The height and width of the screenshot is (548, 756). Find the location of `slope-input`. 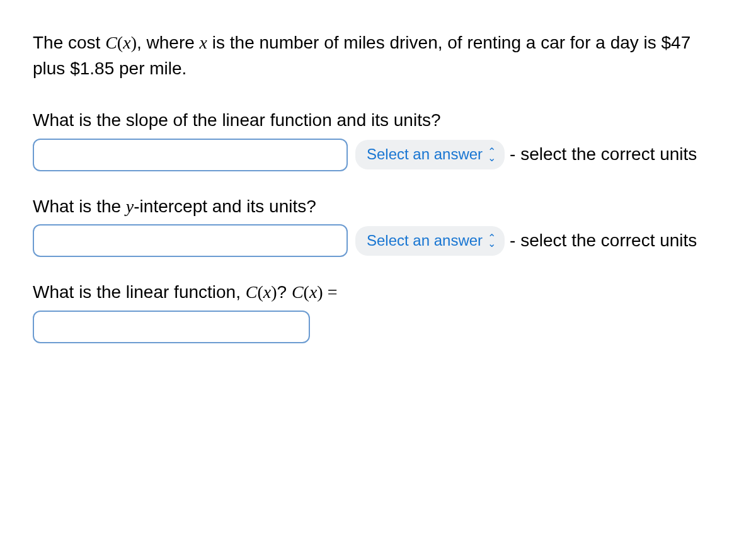

slope-input is located at coordinates (190, 155).